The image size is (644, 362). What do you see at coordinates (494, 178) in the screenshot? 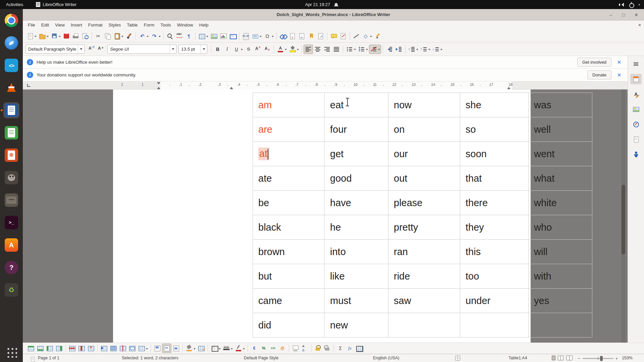
I see `table-cell: that` at bounding box center [494, 178].